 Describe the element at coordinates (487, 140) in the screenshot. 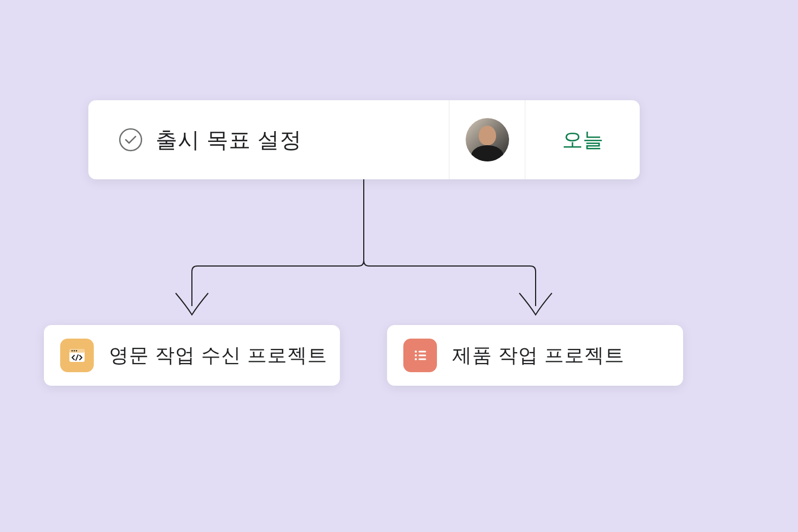

I see `assignee-section` at that location.